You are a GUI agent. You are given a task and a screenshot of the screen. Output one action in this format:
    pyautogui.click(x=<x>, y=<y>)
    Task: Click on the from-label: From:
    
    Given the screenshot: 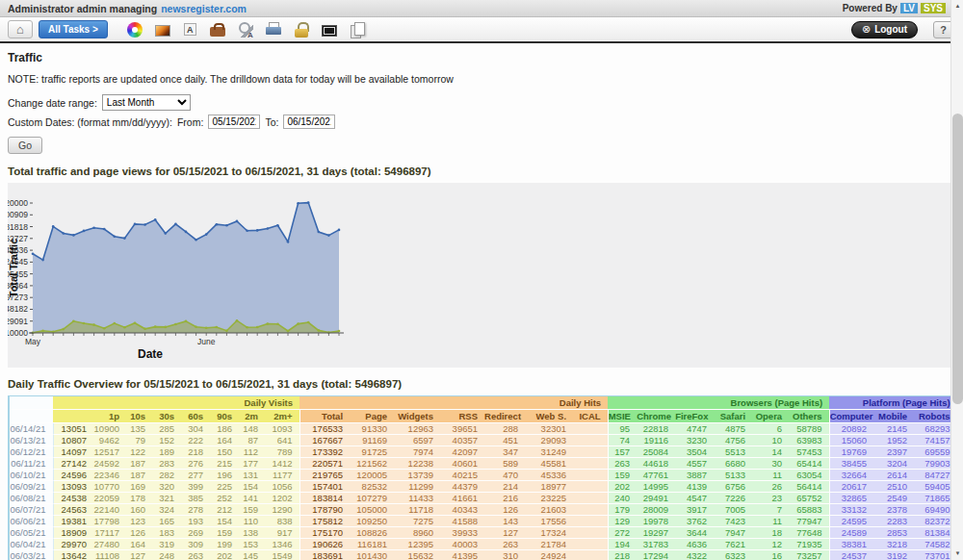 What is the action you would take?
    pyautogui.click(x=191, y=122)
    